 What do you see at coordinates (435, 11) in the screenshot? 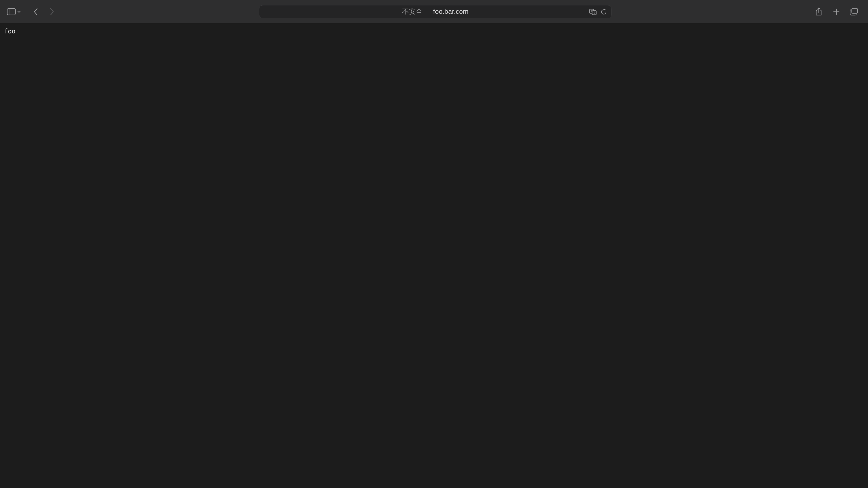
I see `address-text: 不安全 — foo.bar.com` at bounding box center [435, 11].